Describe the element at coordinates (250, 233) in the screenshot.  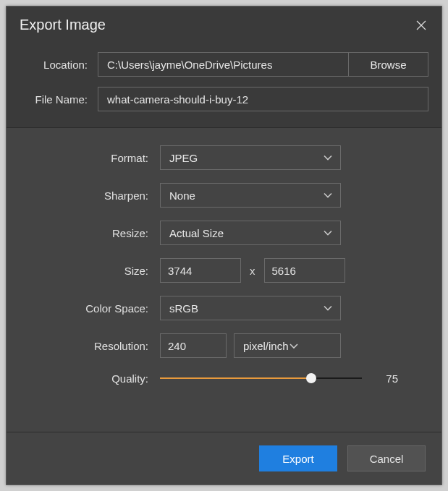
I see `resize-select: Actual Size` at that location.